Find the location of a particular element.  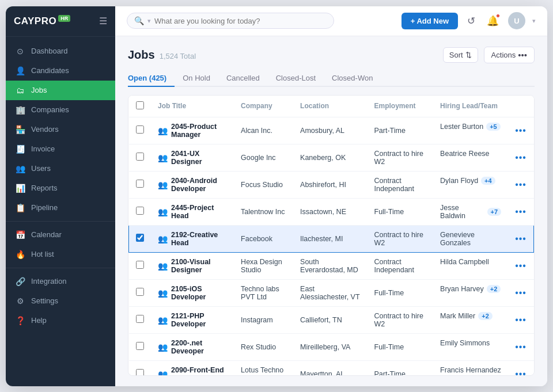

hamburger-icon: ☰ is located at coordinates (103, 21).